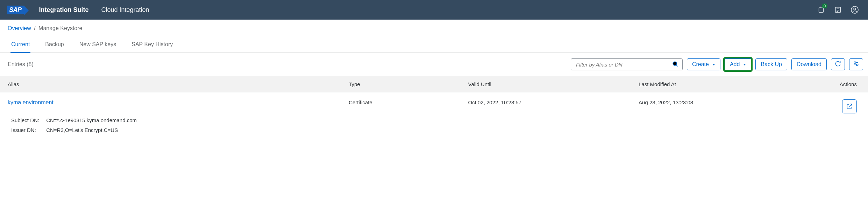  I want to click on breadcrumb-current: Manage Keystore, so click(60, 28).